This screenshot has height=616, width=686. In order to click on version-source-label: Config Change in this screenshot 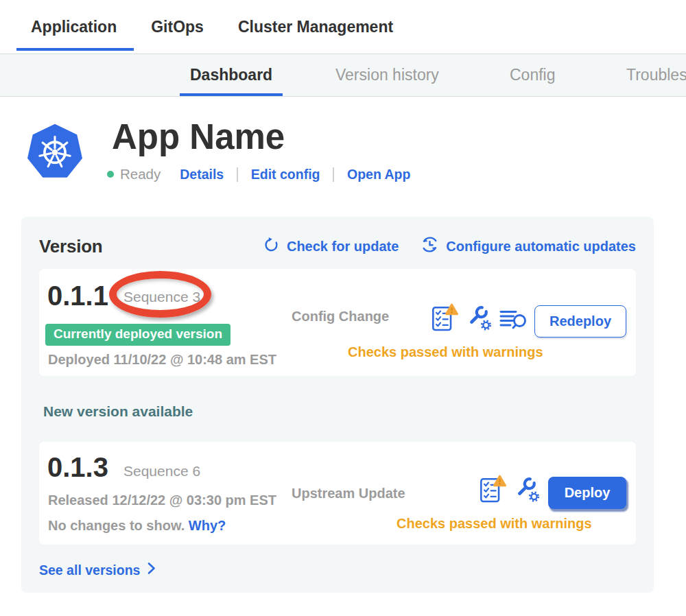, I will do `click(340, 316)`.